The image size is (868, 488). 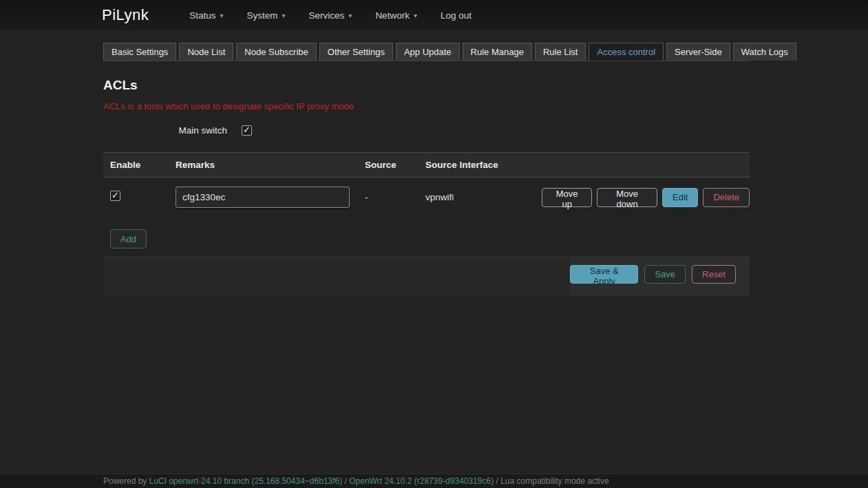 What do you see at coordinates (388, 165) in the screenshot?
I see `col-header-source: Source` at bounding box center [388, 165].